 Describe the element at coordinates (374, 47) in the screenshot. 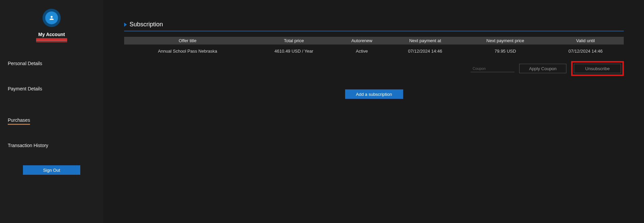

I see `subscription-table: Offer title Total price Autorenew Next p…` at that location.